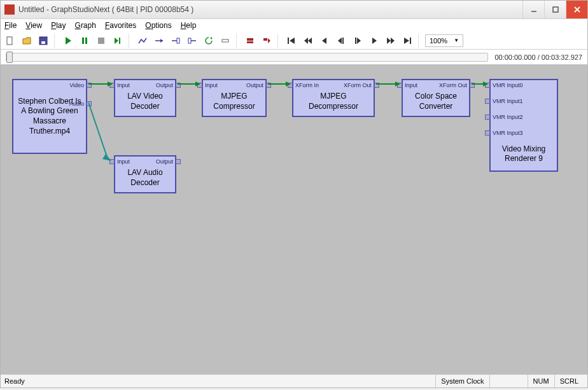 The image size is (588, 390). Describe the element at coordinates (164, 85) in the screenshot. I see `pin-lavvideo-out: Output` at that location.